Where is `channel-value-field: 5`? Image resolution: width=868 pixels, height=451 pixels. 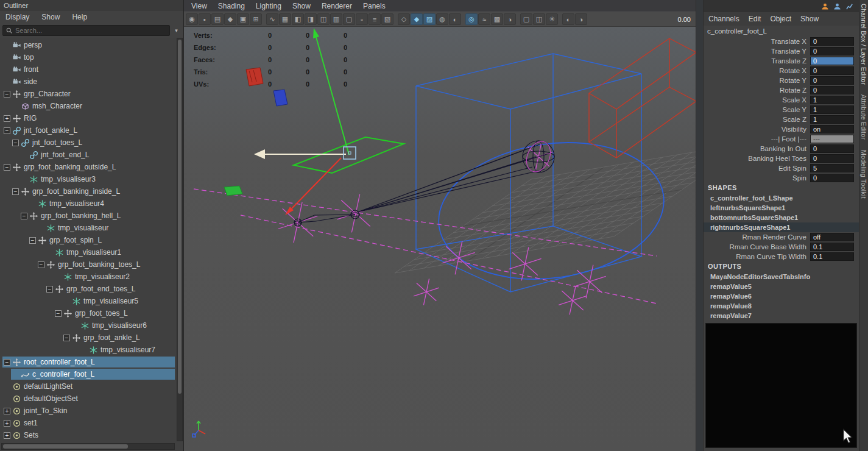
channel-value-field: 5 is located at coordinates (832, 168).